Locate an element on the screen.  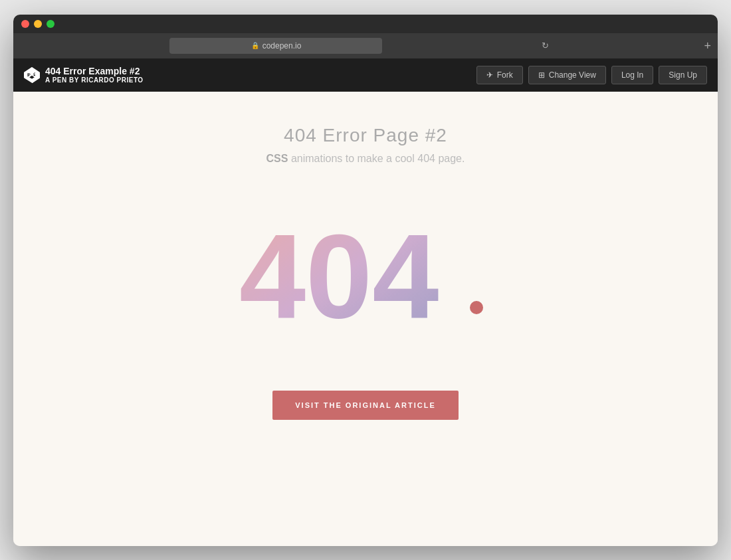
url-box: 🔒 codepen.io is located at coordinates (276, 46).